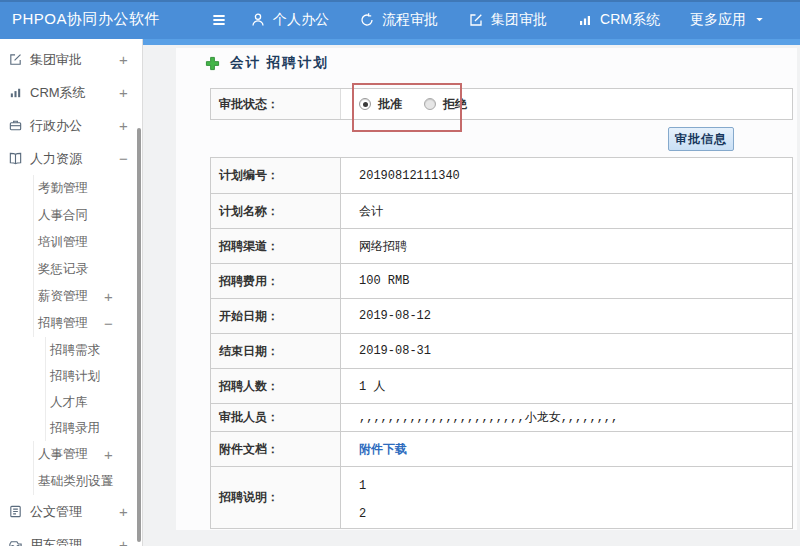 Image resolution: width=800 pixels, height=546 pixels. Describe the element at coordinates (276, 418) in the screenshot. I see `field-label: 审批人员：` at that location.